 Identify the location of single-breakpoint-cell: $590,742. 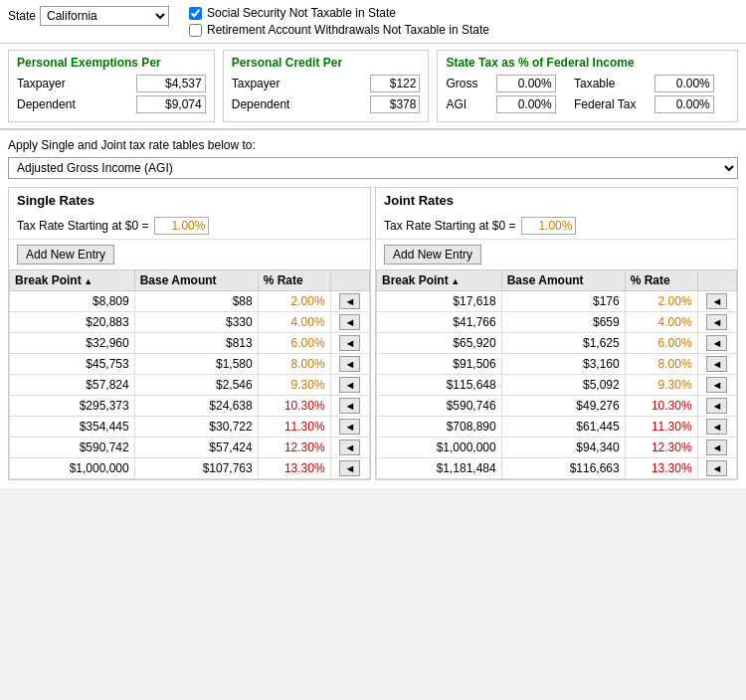
(73, 447).